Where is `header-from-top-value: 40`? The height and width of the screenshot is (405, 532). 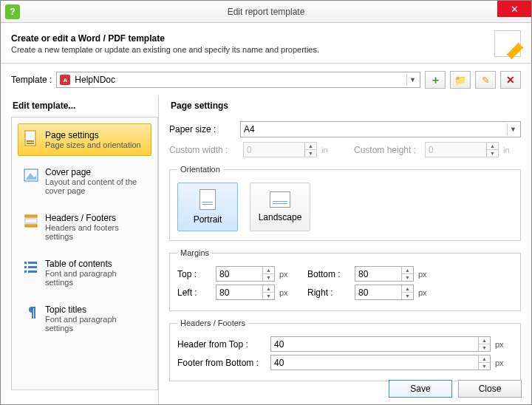
header-from-top-value: 40 is located at coordinates (279, 344).